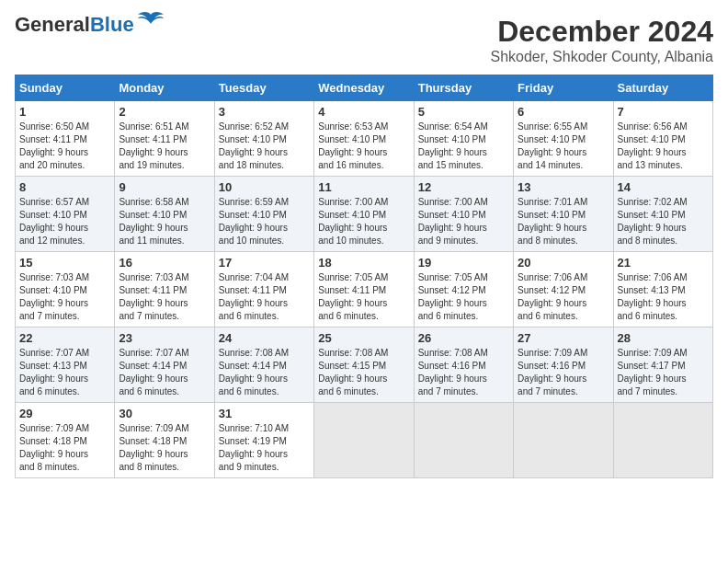 The width and height of the screenshot is (728, 563). What do you see at coordinates (64, 263) in the screenshot?
I see `day-number: 15` at bounding box center [64, 263].